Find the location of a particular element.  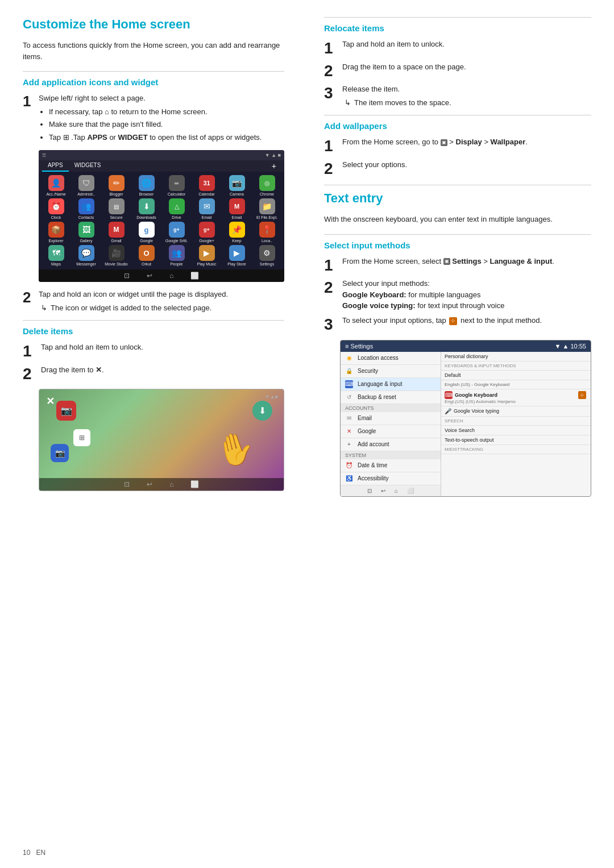

accessibility-icon: ♿ is located at coordinates (349, 479).